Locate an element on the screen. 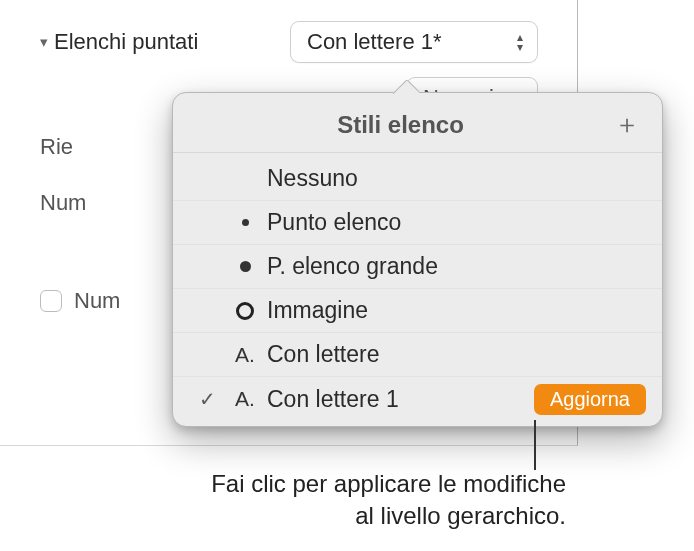  update-button: Aggiorna is located at coordinates (590, 400).